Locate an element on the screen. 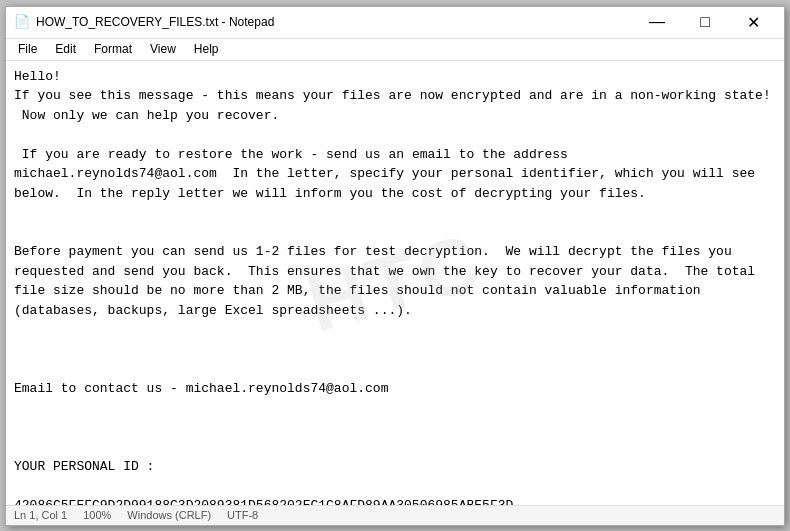 Image resolution: width=790 pixels, height=531 pixels. status-bar: Ln 1, Col 1 100% Windows (CRLF) UTF-8 is located at coordinates (395, 515).